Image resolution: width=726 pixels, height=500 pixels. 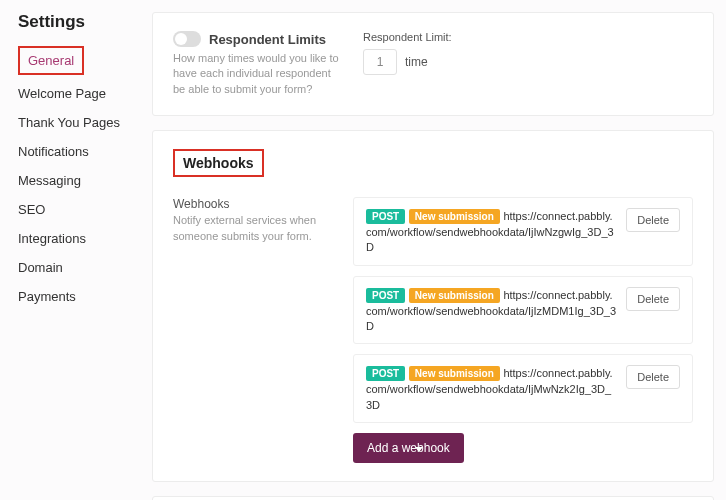 What do you see at coordinates (79, 296) in the screenshot?
I see `sidebar-item-payments: Payments` at bounding box center [79, 296].